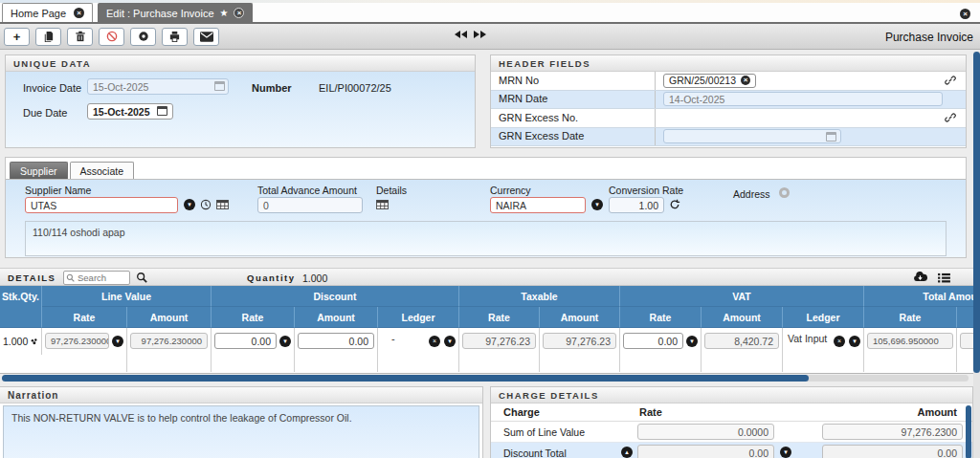 This screenshot has height=458, width=980. What do you see at coordinates (911, 317) in the screenshot?
I see `col-total-rate: Rate` at bounding box center [911, 317].